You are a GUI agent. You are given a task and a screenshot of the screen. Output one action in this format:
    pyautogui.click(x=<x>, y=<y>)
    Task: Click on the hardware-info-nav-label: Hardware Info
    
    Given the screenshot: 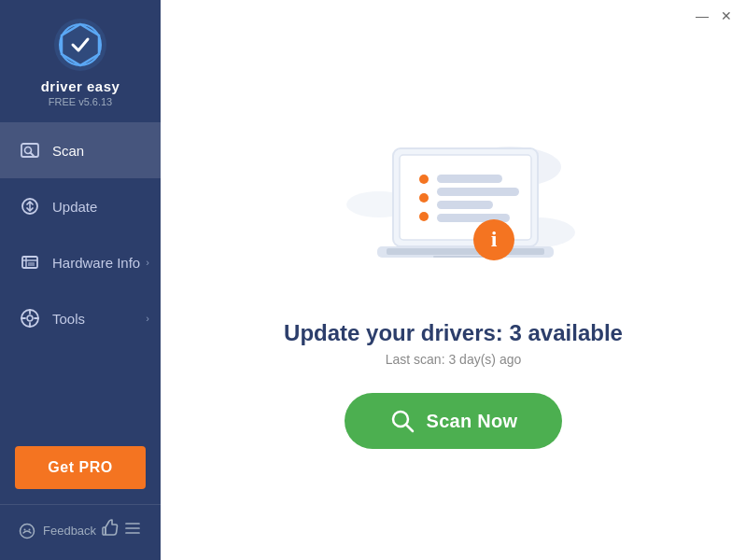 What is the action you would take?
    pyautogui.click(x=96, y=263)
    